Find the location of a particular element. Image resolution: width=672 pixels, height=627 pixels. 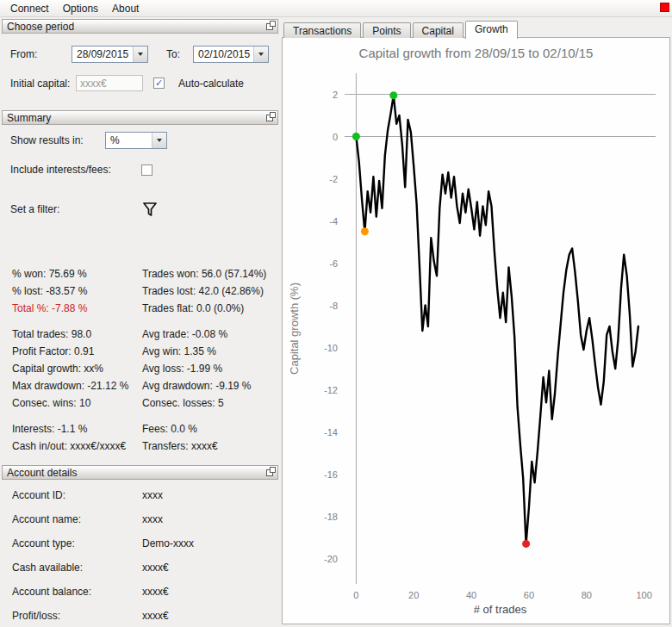

show-results-select: % is located at coordinates (136, 140).